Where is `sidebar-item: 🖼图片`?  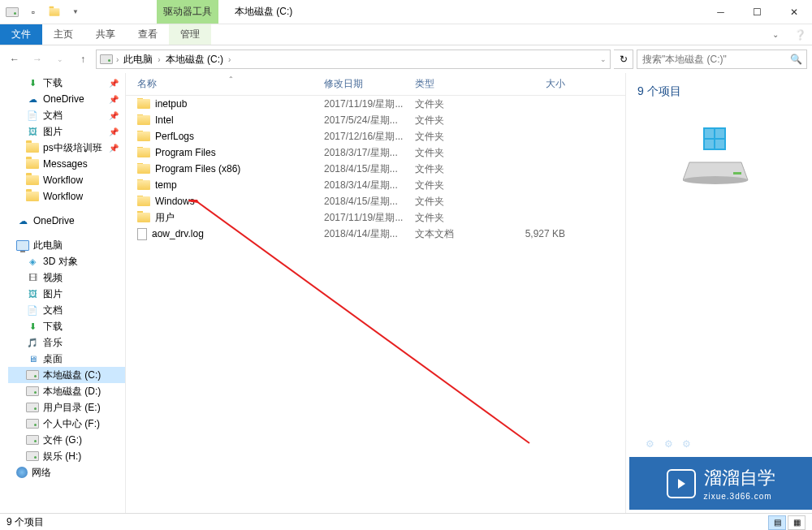
sidebar-item: 🖼图片 is located at coordinates (67, 294).